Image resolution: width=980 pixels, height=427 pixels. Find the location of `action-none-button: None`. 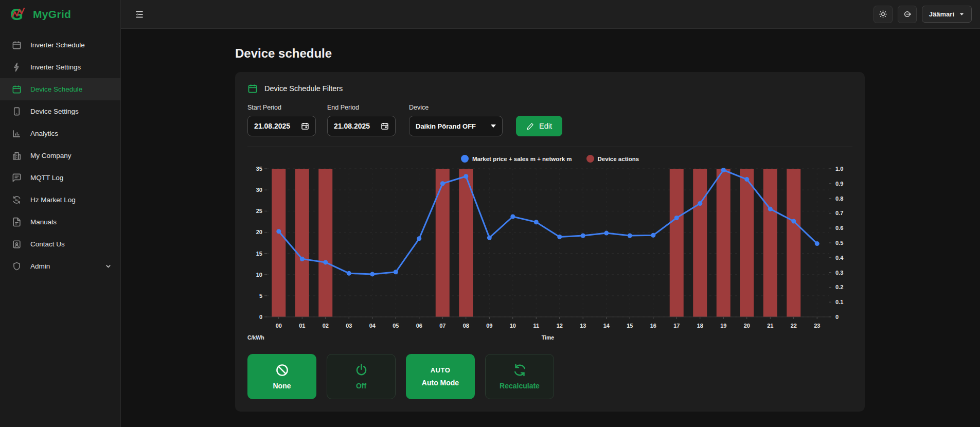

action-none-button: None is located at coordinates (282, 377).